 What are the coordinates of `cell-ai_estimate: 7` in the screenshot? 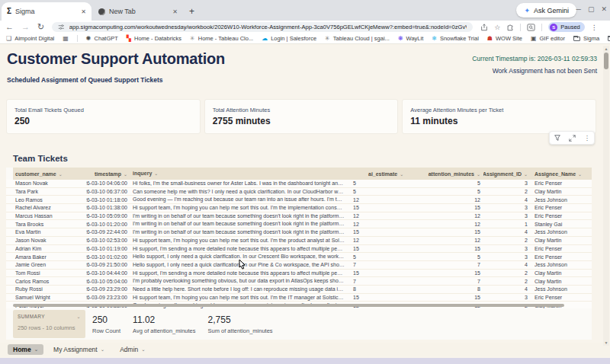 It's located at (387, 281).